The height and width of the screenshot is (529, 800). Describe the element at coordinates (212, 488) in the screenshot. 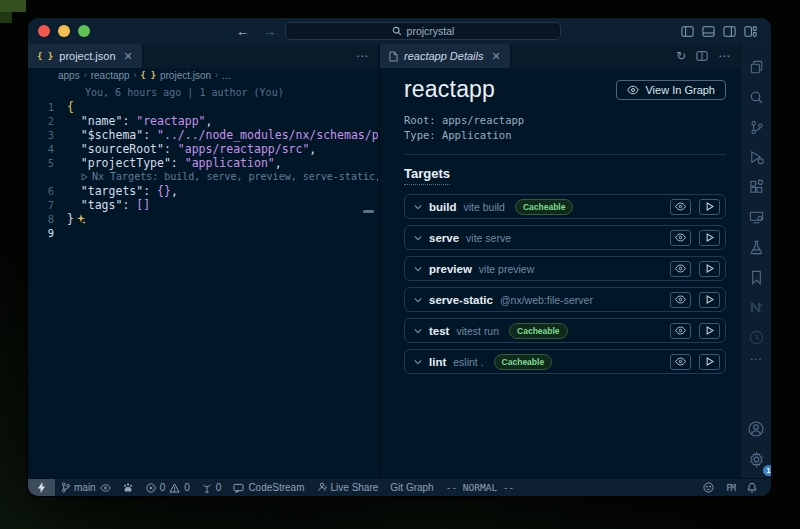

I see `ports-status: 0` at that location.